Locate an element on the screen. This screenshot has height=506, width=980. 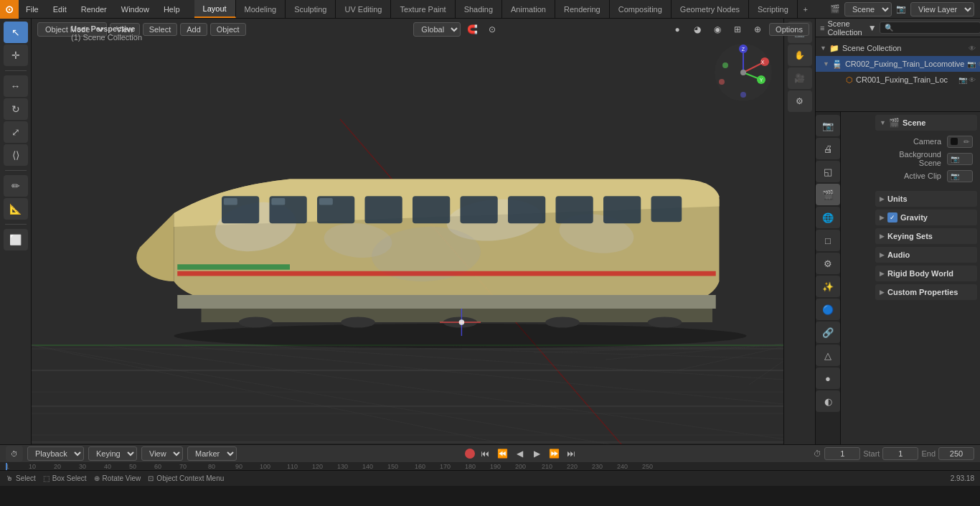
outliner-item-cr001: ⬡ CR001_Fuxing_Train_Loc 📷 👁 is located at coordinates (898, 80).